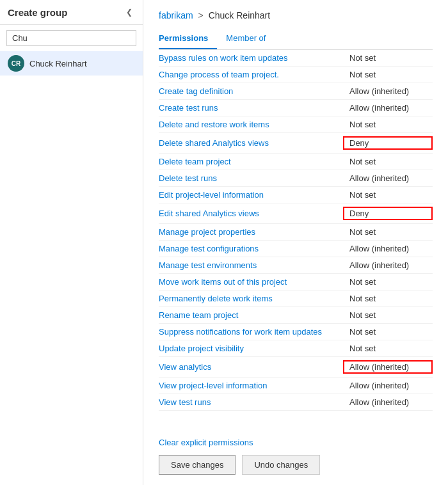  What do you see at coordinates (251, 367) in the screenshot?
I see `permission-name: View analytics` at bounding box center [251, 367].